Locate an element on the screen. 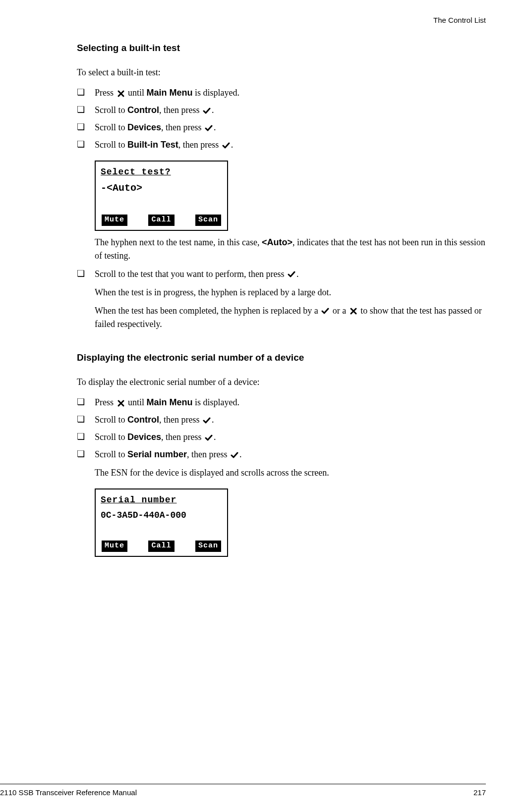  bold-text: Serial number is located at coordinates (157, 454).